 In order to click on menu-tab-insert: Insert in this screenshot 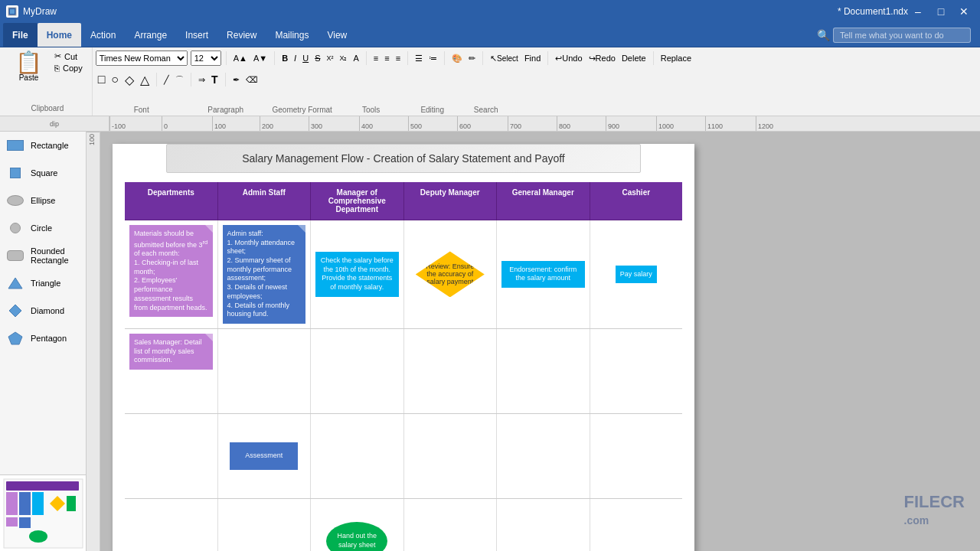, I will do `click(197, 35)`.